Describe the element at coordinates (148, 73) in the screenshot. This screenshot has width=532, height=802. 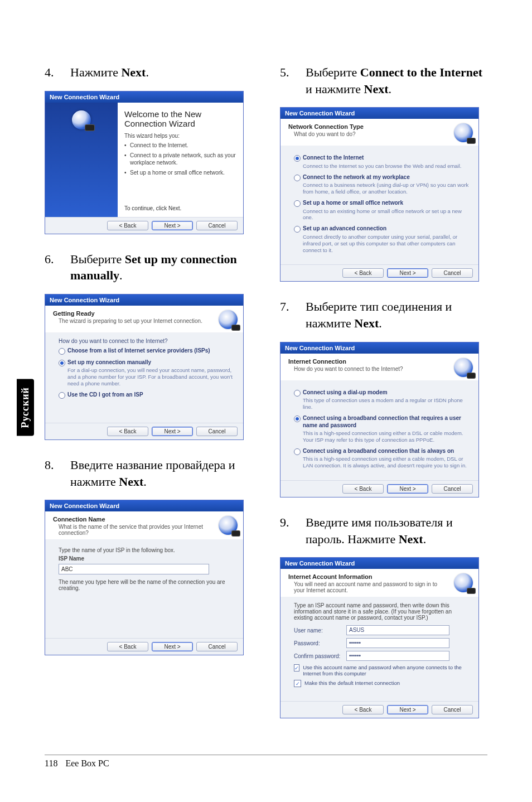
I see `step-4-text: 4. Нажмите Next.` at that location.